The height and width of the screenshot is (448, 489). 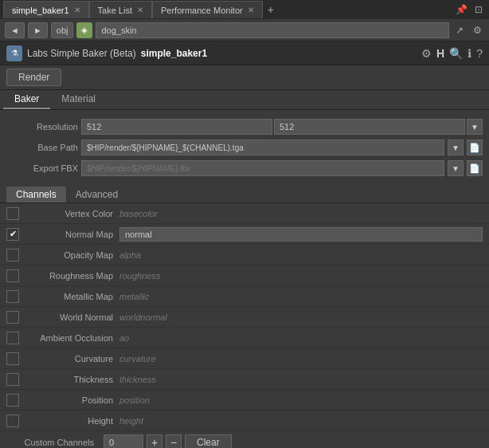 I want to click on channel-label-ambient-occlusion: Ambient Occlusion, so click(x=69, y=338).